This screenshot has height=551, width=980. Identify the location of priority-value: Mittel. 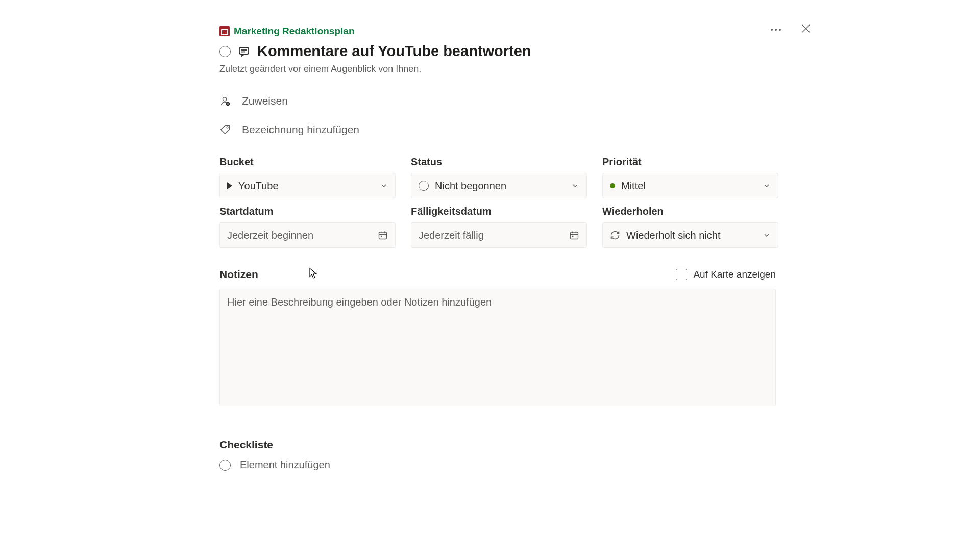
(633, 186).